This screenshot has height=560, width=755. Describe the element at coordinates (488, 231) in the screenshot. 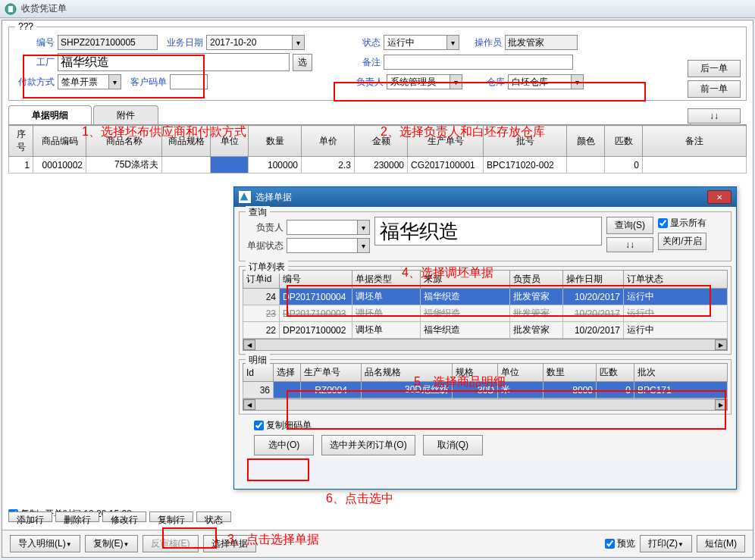

I see `dlg-search-input` at that location.